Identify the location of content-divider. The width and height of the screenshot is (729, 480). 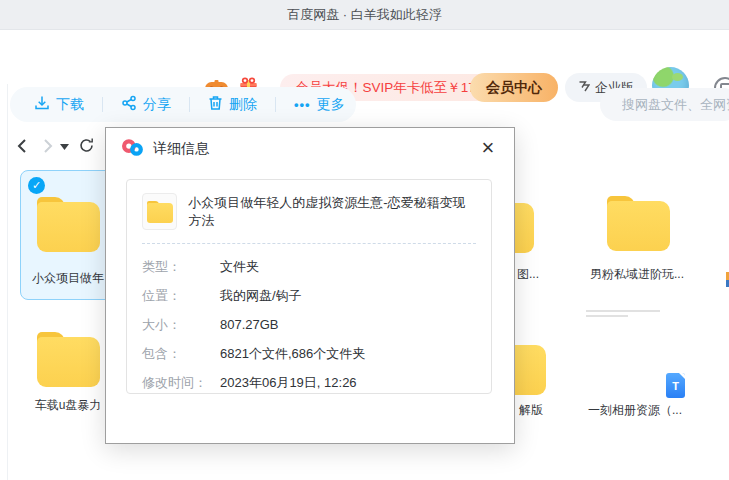
(8, 282).